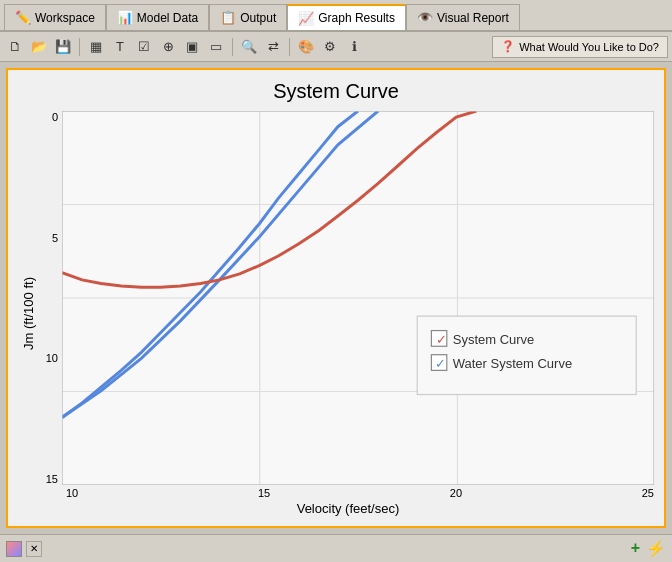 The width and height of the screenshot is (672, 562). I want to click on status-close-button: ✕, so click(34, 549).